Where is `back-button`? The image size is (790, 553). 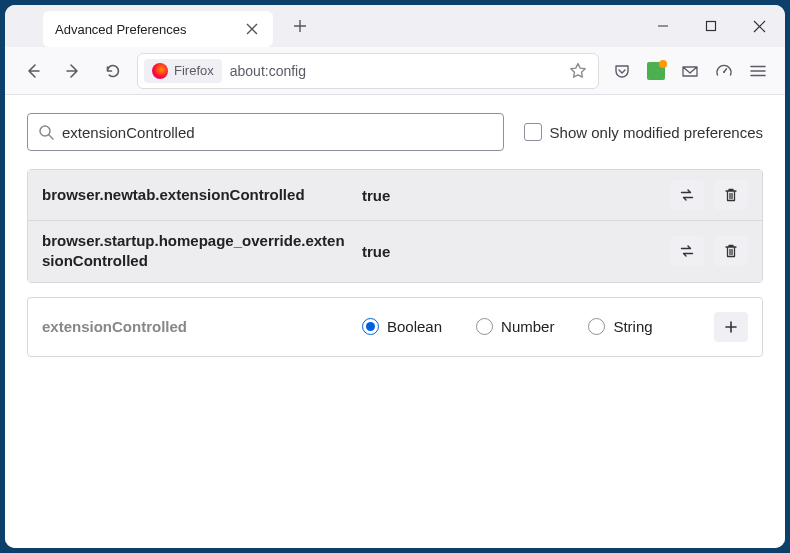 back-button is located at coordinates (33, 71).